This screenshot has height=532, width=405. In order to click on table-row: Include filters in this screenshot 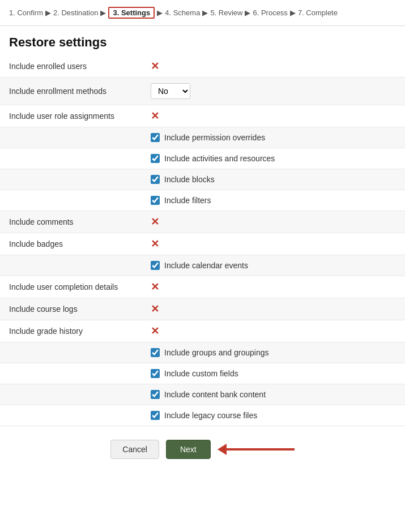, I will do `click(203, 200)`.